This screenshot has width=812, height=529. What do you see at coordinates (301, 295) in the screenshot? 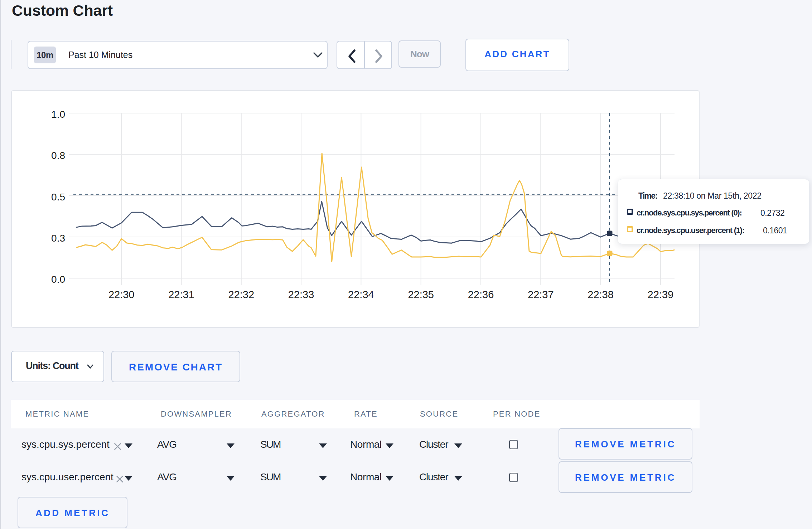
I see `svg-text: 22:33` at bounding box center [301, 295].